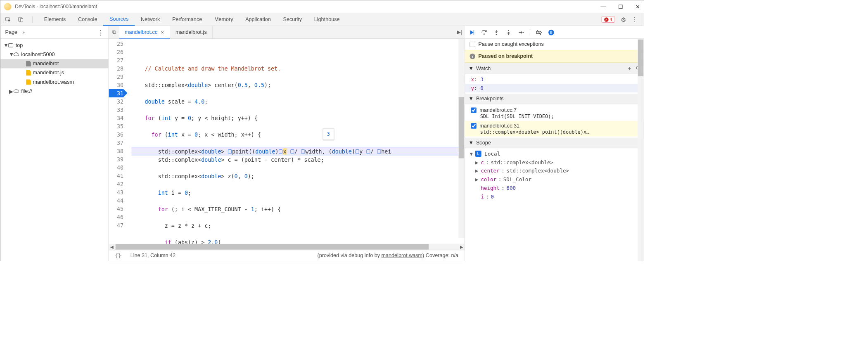 The image size is (868, 352). Describe the element at coordinates (511, 45) in the screenshot. I see `pause-caught-label: Pause on caught exceptions` at that location.